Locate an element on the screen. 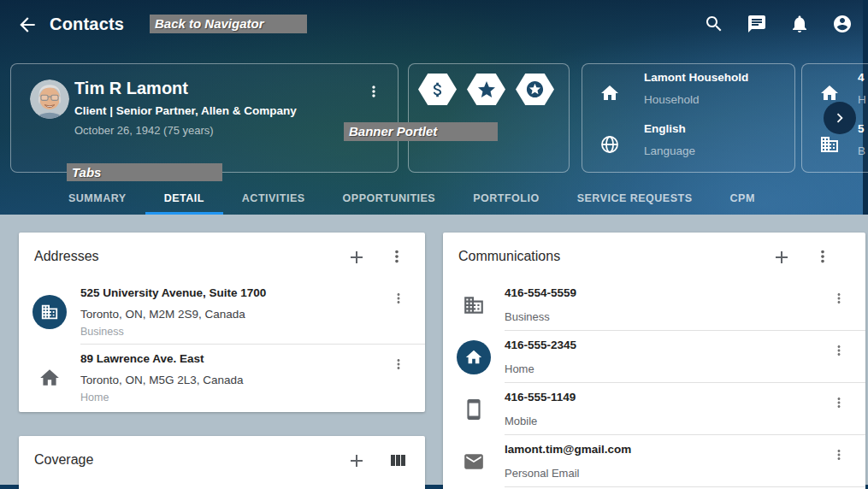 The height and width of the screenshot is (489, 868). language-label: Language is located at coordinates (670, 151).